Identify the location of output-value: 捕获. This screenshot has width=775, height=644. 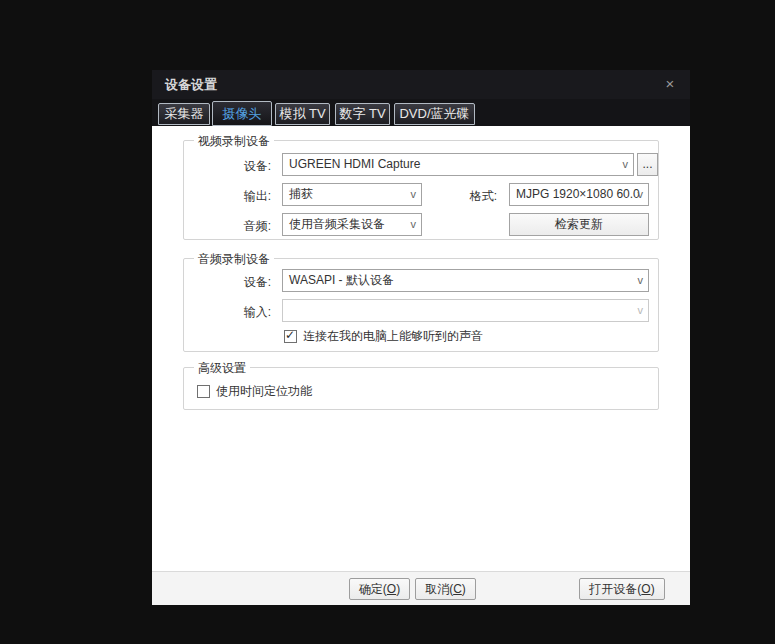
(301, 194).